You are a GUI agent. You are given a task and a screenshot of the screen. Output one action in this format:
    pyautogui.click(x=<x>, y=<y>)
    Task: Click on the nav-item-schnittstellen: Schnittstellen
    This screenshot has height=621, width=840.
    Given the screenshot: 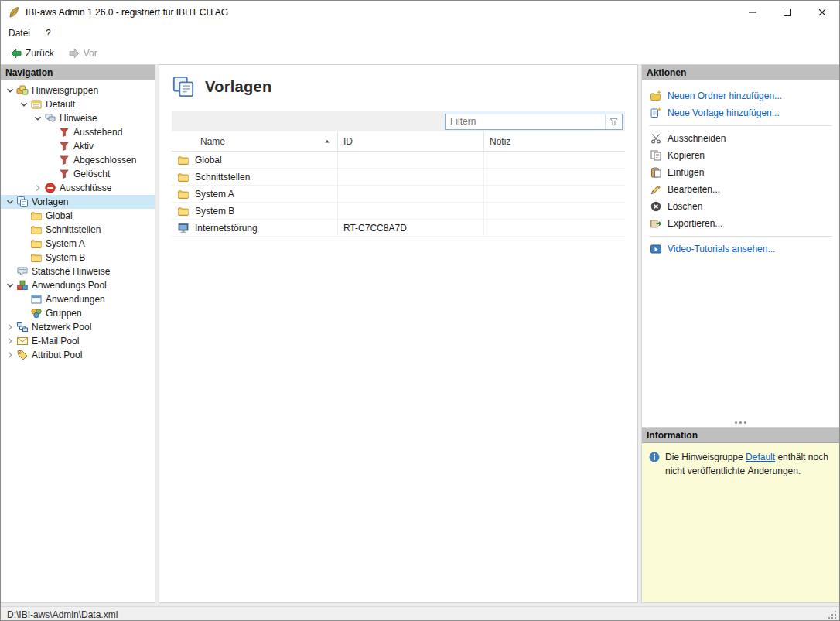 What is the action you would take?
    pyautogui.click(x=77, y=230)
    